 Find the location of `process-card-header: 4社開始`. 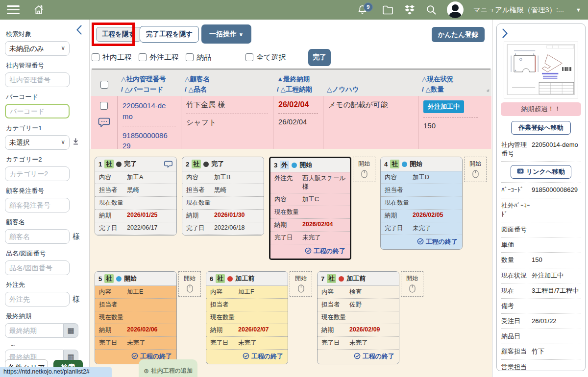

process-card-header: 4社開始 is located at coordinates (421, 165).